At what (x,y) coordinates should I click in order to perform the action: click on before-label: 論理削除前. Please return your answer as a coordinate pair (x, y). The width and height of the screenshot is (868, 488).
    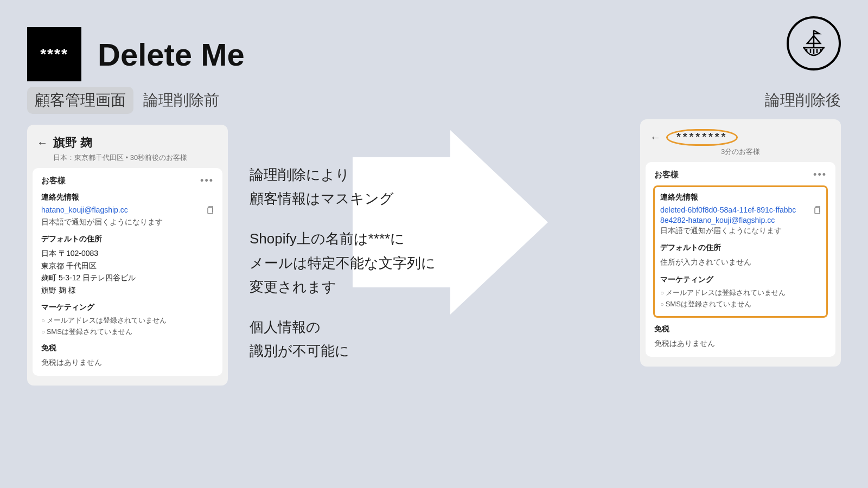
    Looking at the image, I should click on (181, 100).